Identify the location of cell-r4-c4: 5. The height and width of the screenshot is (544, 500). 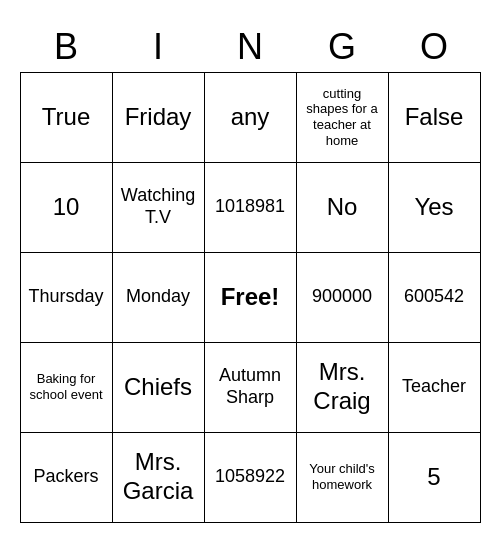
(434, 477).